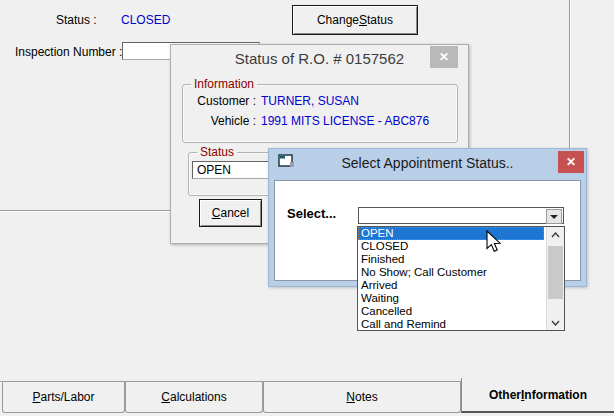  I want to click on vehicle-label: Vehicle :, so click(224, 121).